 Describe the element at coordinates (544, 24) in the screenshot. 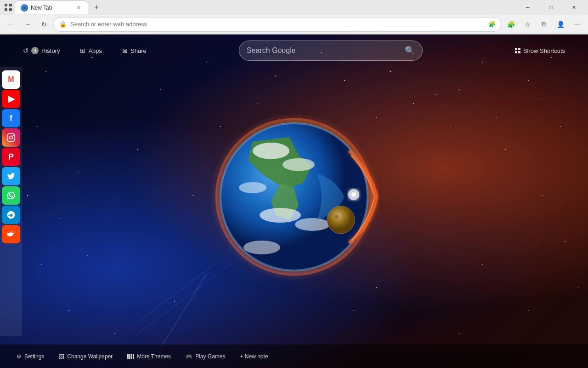

I see `toolbar-icons: 🧩 ☆ ⧉ 👤 ⋯` at that location.